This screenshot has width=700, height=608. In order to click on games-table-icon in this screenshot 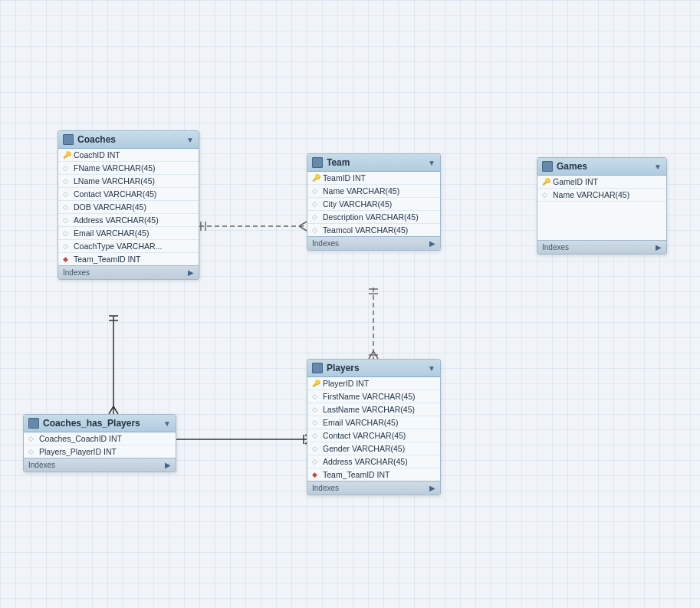, I will do `click(547, 166)`.